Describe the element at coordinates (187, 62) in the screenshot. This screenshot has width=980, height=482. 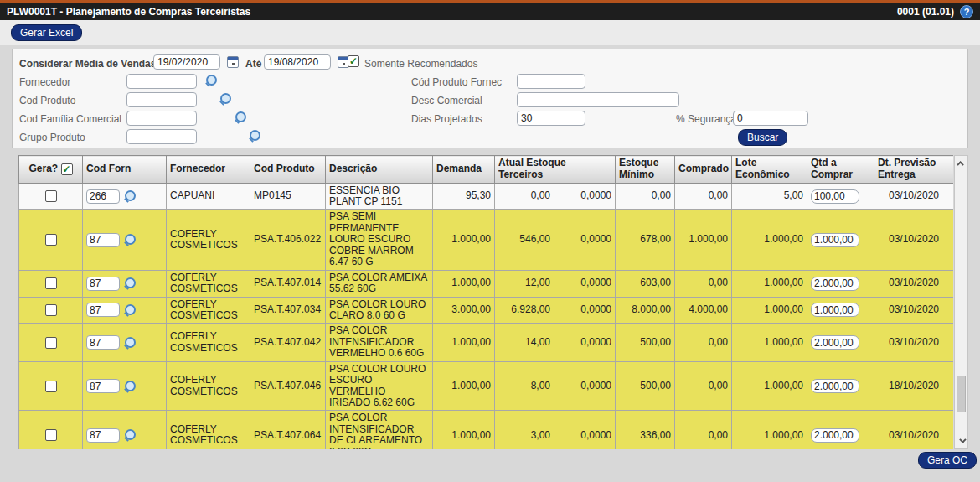
I see `date-from-input` at that location.